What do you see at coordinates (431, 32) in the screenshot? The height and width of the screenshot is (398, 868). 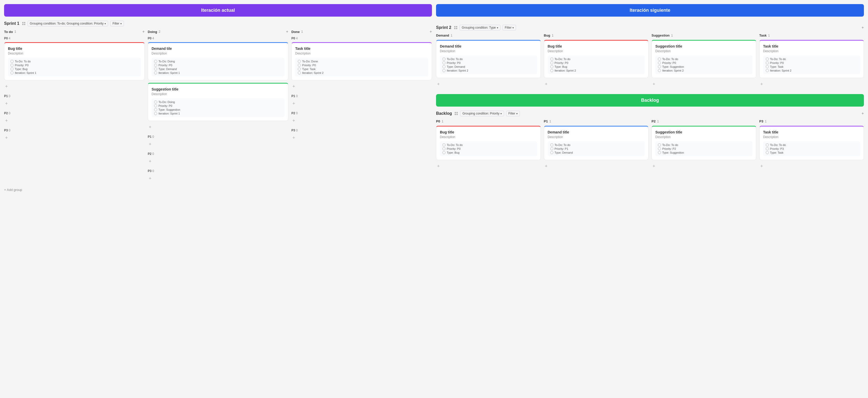 I see `done-add-btn: +` at bounding box center [431, 32].